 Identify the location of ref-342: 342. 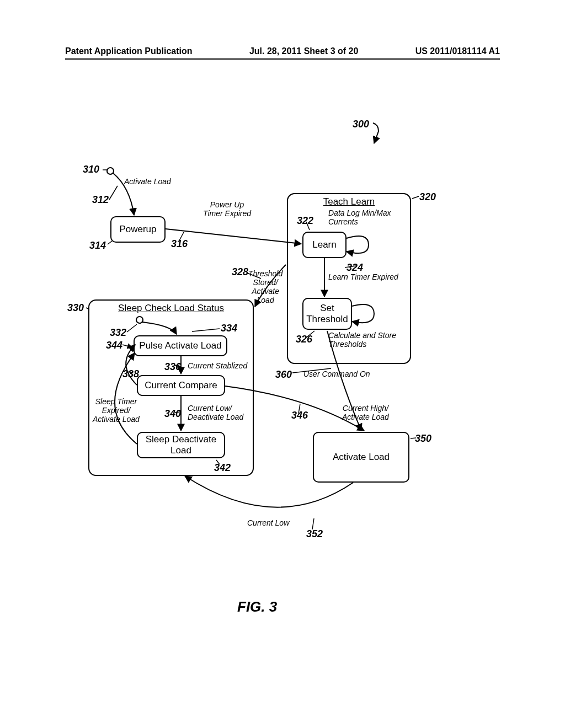
(222, 468).